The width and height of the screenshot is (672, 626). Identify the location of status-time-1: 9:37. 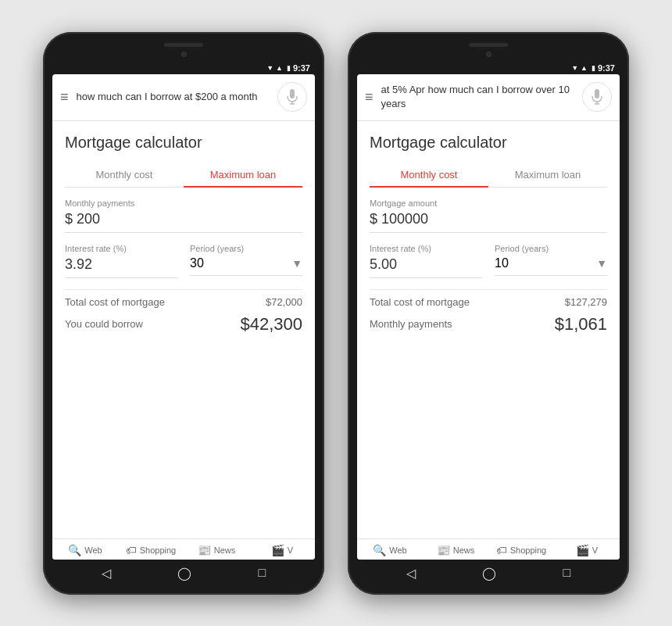
(302, 68).